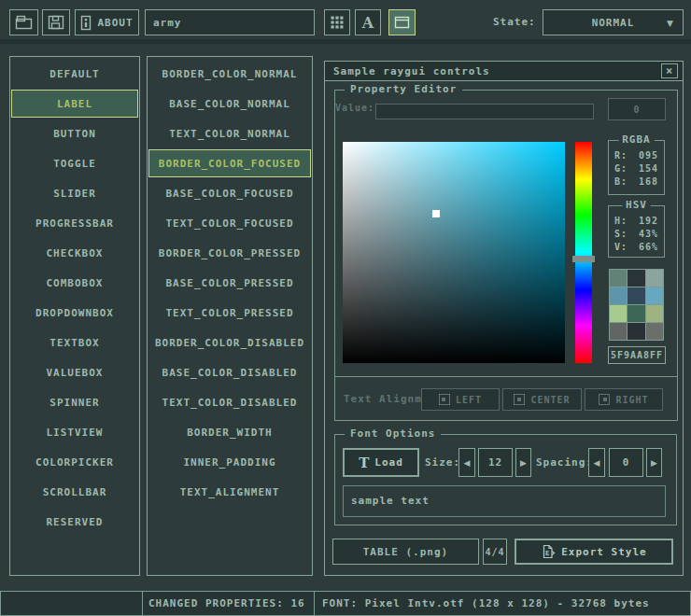 This screenshot has height=616, width=691. Describe the element at coordinates (504, 71) in the screenshot. I see `window-titlebar: Sample raygui controls` at that location.